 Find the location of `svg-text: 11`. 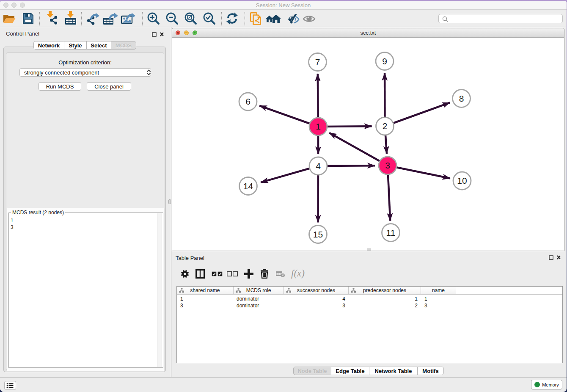

svg-text: 11 is located at coordinates (391, 233).